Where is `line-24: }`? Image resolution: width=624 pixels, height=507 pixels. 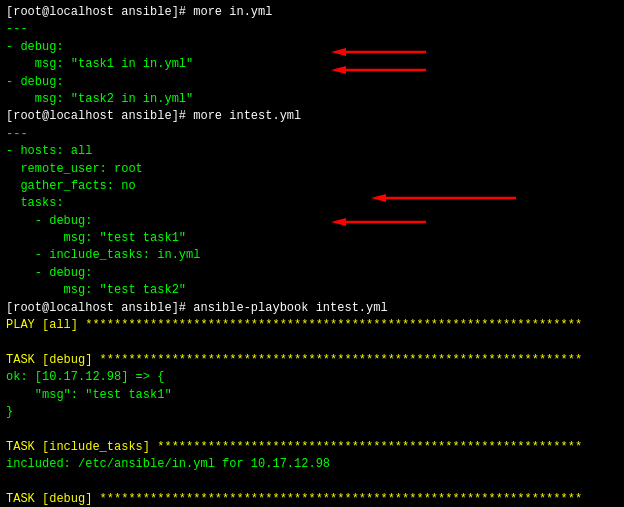 line-24: } is located at coordinates (312, 412).